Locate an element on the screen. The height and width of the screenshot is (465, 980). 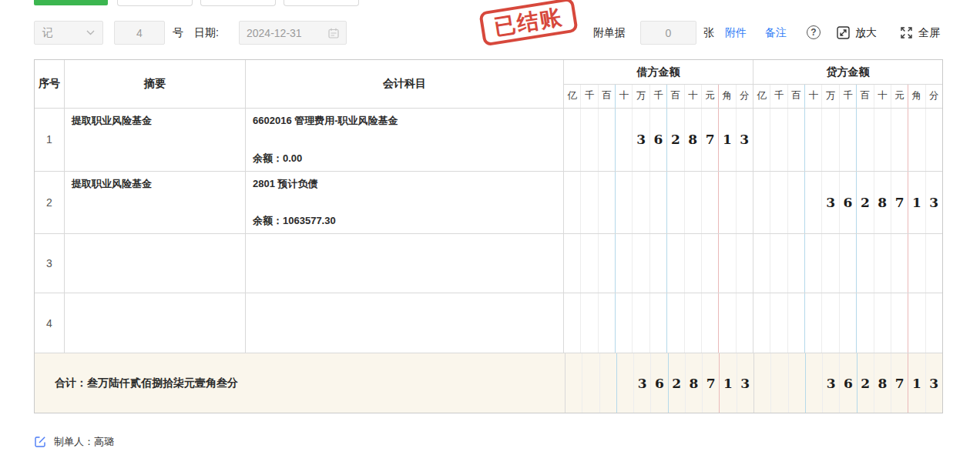
header-seq: 序号 is located at coordinates (49, 85).